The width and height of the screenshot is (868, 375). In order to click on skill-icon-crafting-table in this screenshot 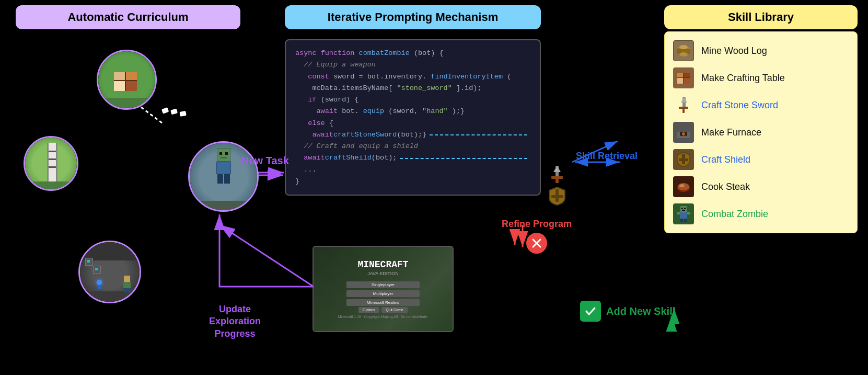, I will do `click(684, 78)`.